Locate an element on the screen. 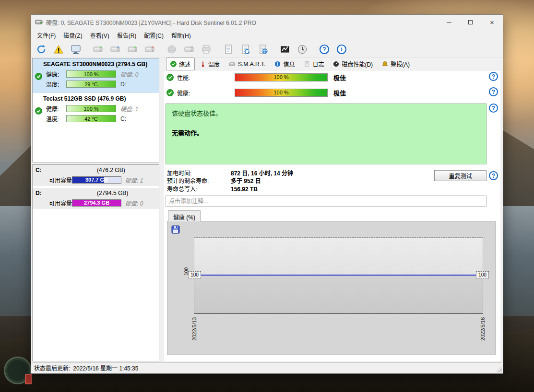 The height and width of the screenshot is (392, 534). information-icon: i is located at coordinates (342, 49).